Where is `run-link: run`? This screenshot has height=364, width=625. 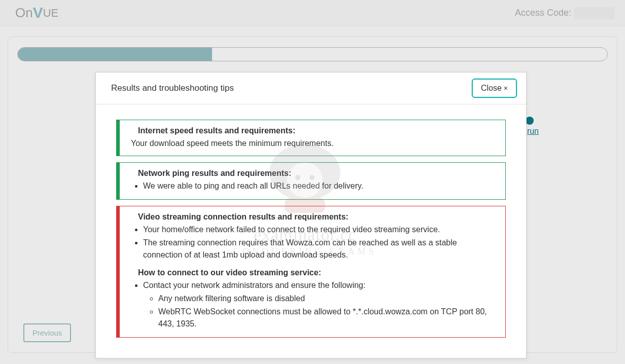
run-link: run is located at coordinates (533, 131).